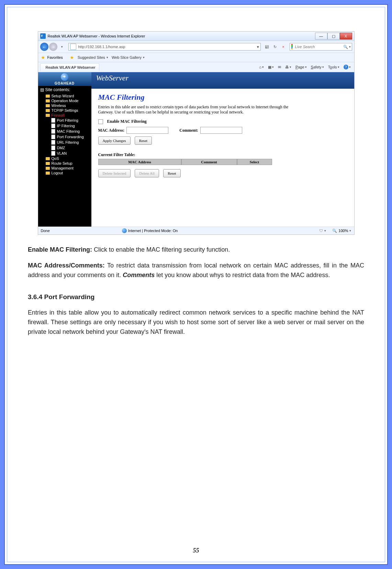 This screenshot has width=392, height=569. Describe the element at coordinates (65, 168) in the screenshot. I see `sidebar-item-management: Management` at that location.